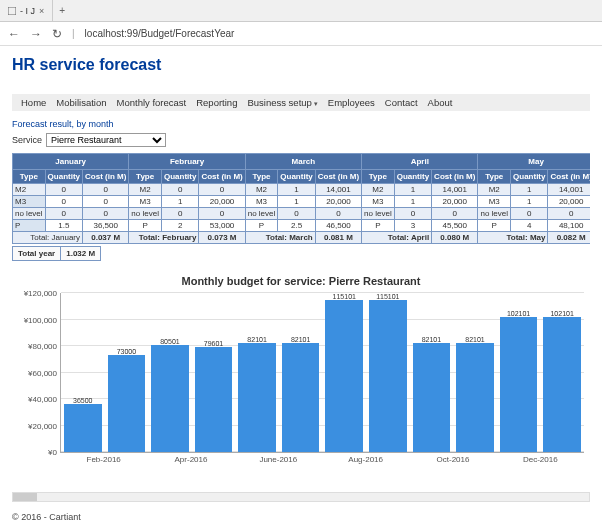 Image resolution: width=602 pixels, height=530 pixels. Describe the element at coordinates (222, 238) in the screenshot. I see `month-total-value: 0.073 M` at that location.